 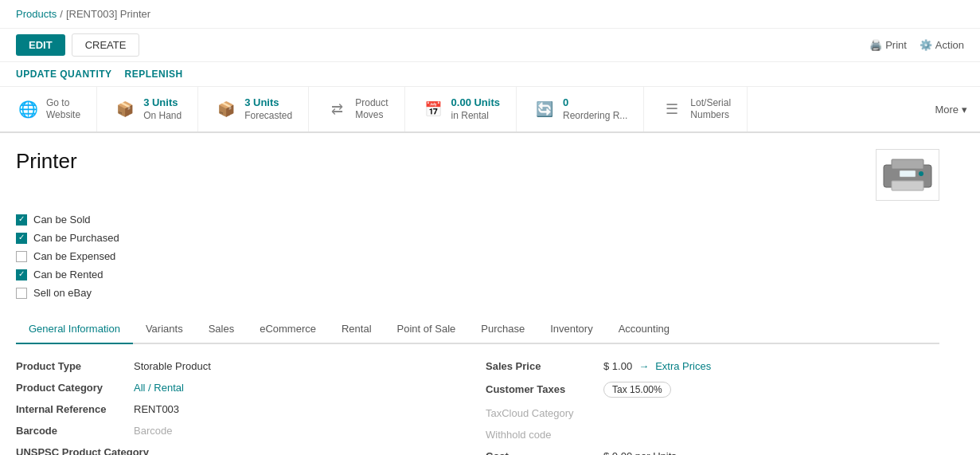 I want to click on checkbox-sell-on-ebay: Sell on eBay, so click(x=478, y=293).